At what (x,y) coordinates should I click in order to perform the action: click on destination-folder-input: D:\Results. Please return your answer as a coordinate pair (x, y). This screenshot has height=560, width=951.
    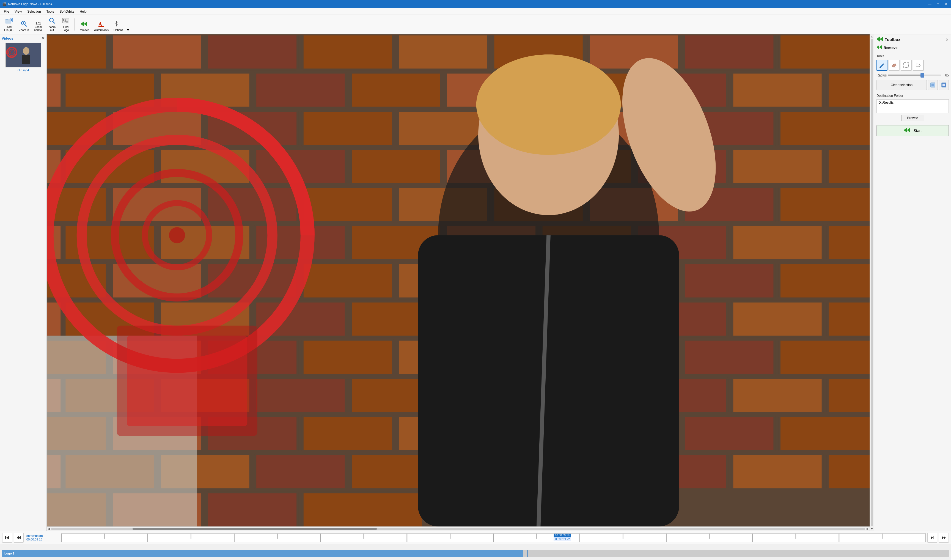
    Looking at the image, I should click on (913, 106).